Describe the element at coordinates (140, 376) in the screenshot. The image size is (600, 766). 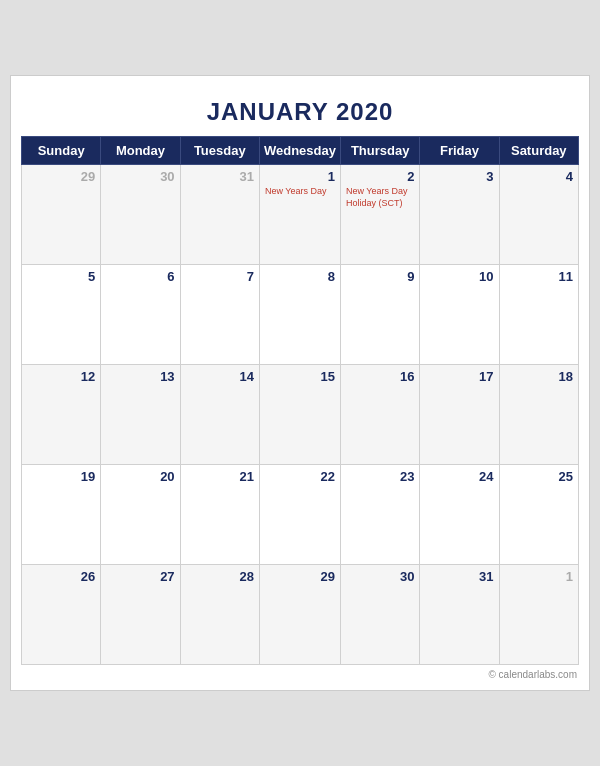
I see `day-number: 13` at that location.